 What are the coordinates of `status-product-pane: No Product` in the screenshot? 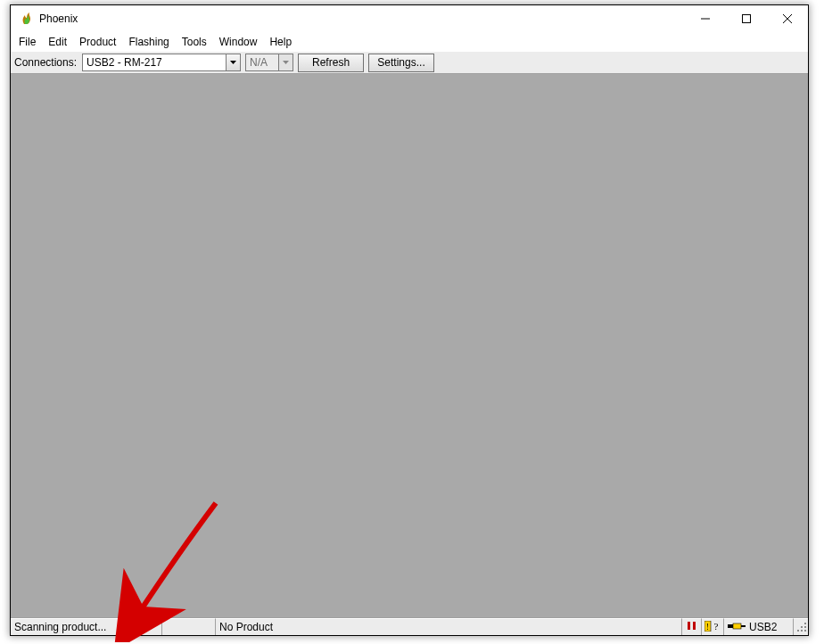 It's located at (449, 626).